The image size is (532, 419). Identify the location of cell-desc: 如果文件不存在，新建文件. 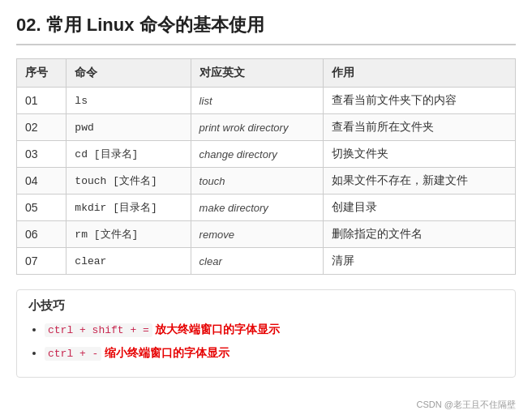
(420, 182).